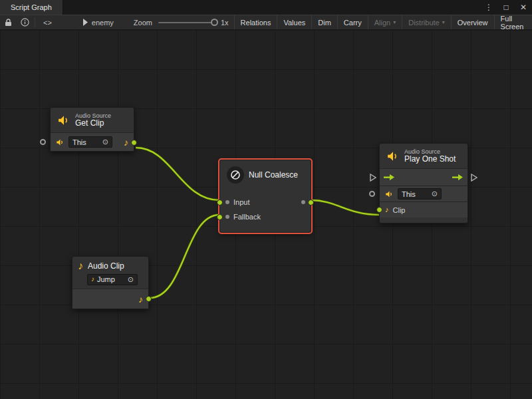 The height and width of the screenshot is (399, 532). Describe the element at coordinates (384, 23) in the screenshot. I see `align-button: Align ▾` at that location.